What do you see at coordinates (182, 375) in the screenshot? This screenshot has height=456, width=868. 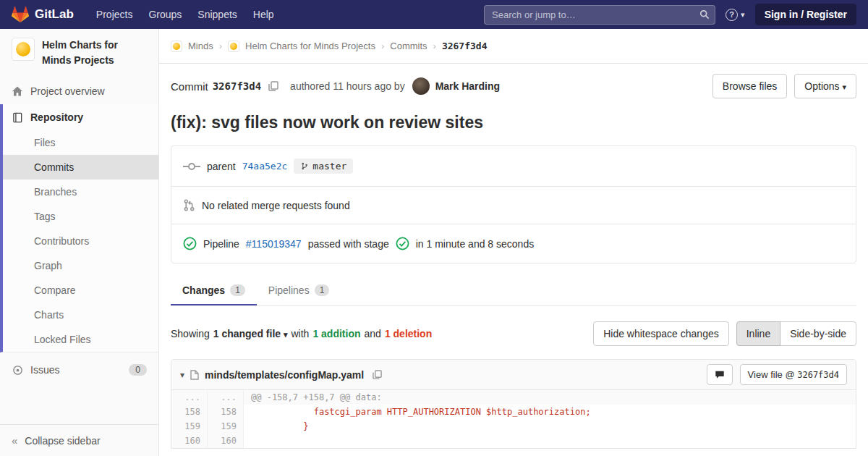 I see `collapse-diff-icon: ▾` at bounding box center [182, 375].